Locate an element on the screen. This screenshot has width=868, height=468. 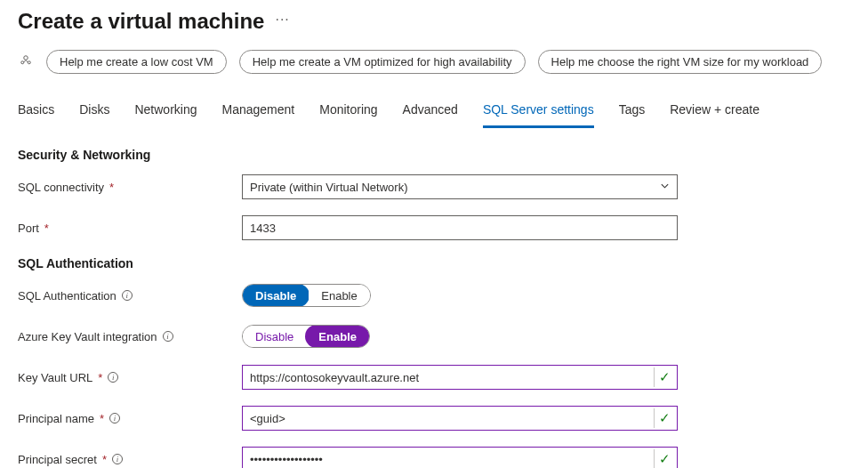
tab-basics: Basics is located at coordinates (36, 114).